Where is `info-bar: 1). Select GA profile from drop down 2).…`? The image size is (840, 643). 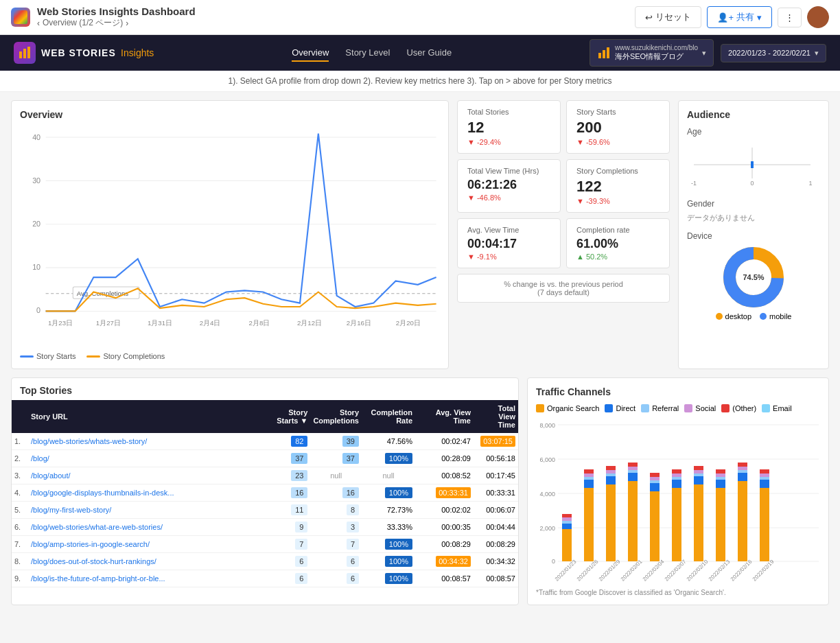 info-bar: 1). Select GA profile from drop down 2).… is located at coordinates (420, 81).